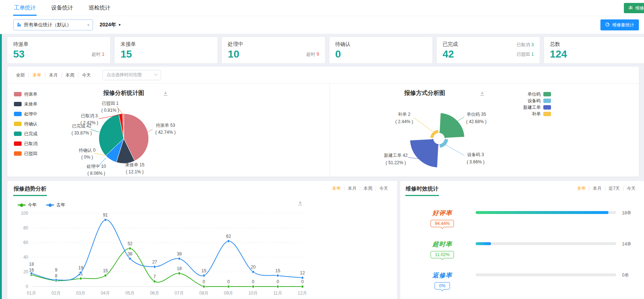 The image size is (644, 299). Describe the element at coordinates (61, 205) in the screenshot. I see `trend-legend-label: 去年` at that location.